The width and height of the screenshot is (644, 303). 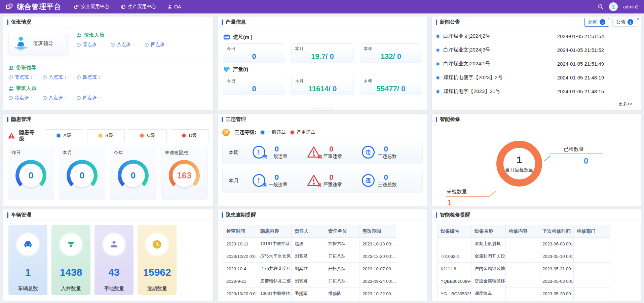 What do you see at coordinates (557, 244) in the screenshot?
I see `table-cell: 2023-06-08 00:...` at bounding box center [557, 244].